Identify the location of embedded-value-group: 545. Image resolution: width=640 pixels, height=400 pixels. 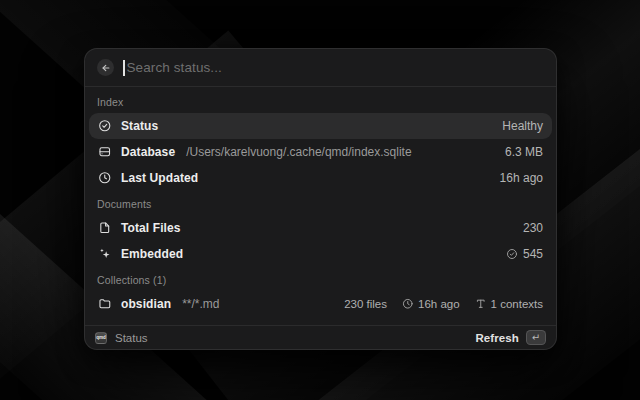
(524, 254).